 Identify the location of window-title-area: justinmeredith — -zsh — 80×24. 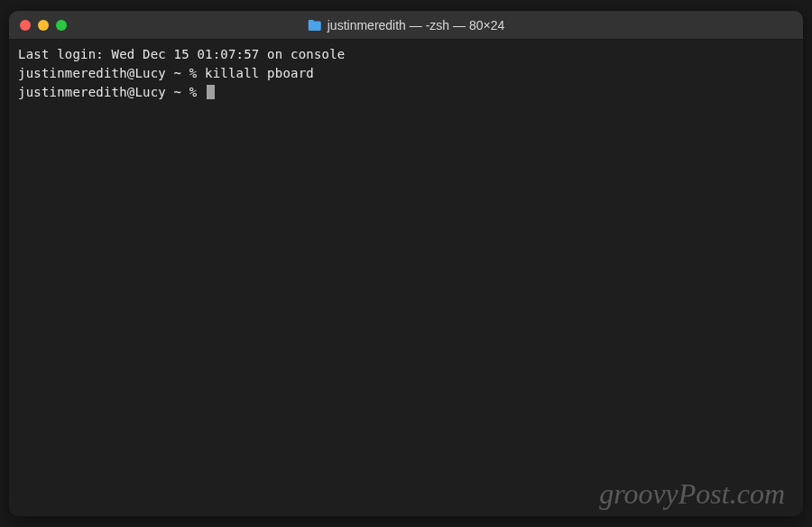
(406, 25).